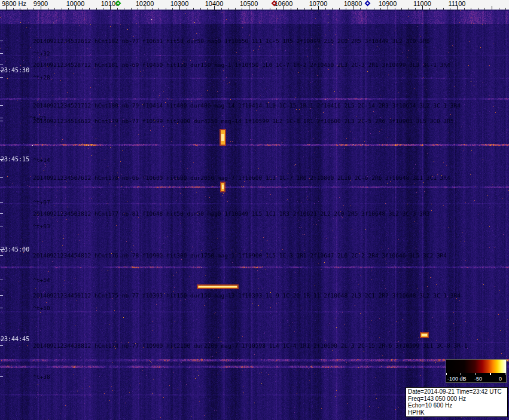 Image resolution: width=509 pixels, height=420 pixels. I want to click on db-scale-legend: -100 dB-500, so click(476, 371).